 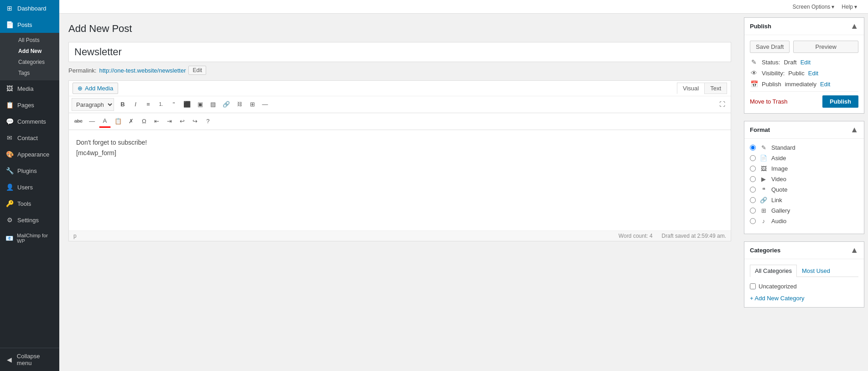 What do you see at coordinates (30, 154) in the screenshot?
I see `sidebar-item-appearance: 🎨 Appearance` at bounding box center [30, 154].